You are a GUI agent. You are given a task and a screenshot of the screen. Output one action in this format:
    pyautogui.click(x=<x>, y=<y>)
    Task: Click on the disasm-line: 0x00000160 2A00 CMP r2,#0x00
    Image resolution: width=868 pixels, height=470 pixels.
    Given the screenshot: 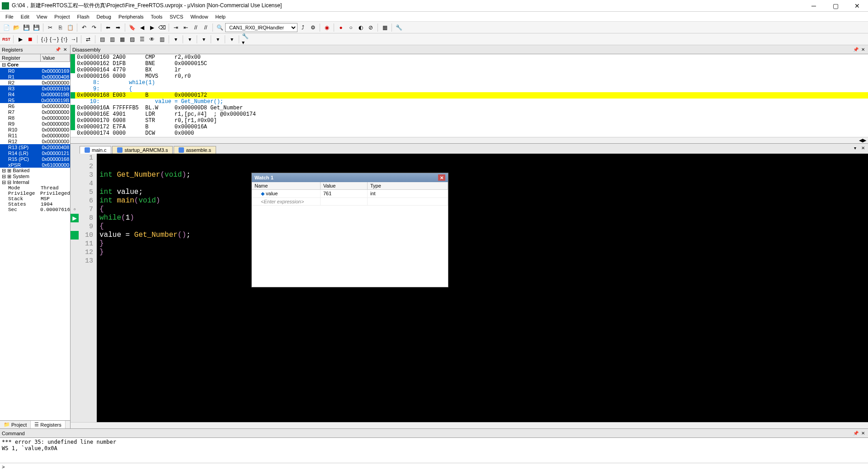 What is the action you would take?
    pyautogui.click(x=469, y=57)
    